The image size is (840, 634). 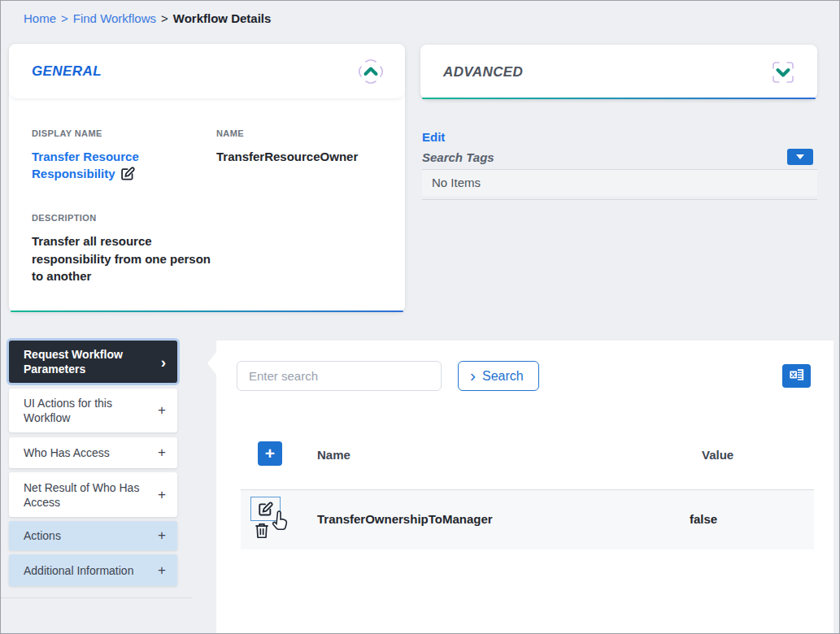 I want to click on general-panel-title: GENERAL, so click(x=67, y=72).